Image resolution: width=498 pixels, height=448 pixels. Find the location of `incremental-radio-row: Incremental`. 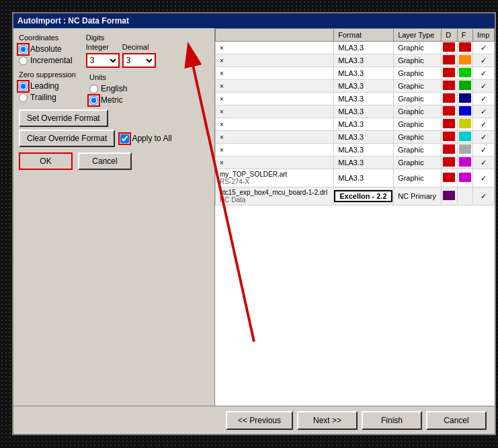

incremental-radio-row: Incremental is located at coordinates (46, 60).